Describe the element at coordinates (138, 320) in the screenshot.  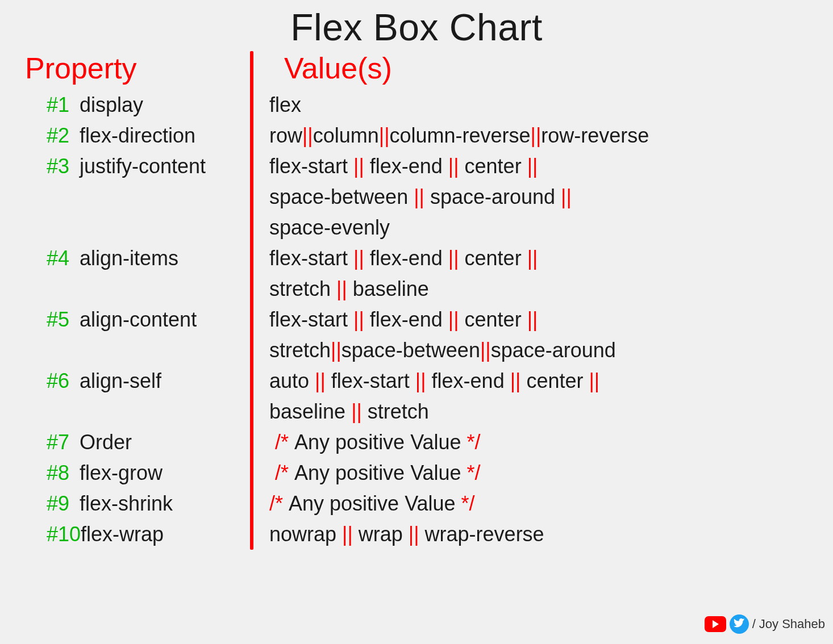
I see `property-name: align-content` at that location.